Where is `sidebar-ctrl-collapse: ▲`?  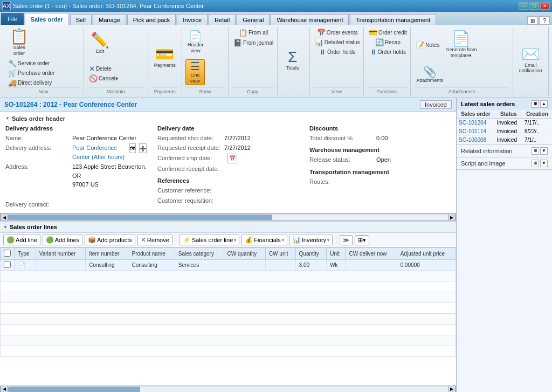 sidebar-ctrl-collapse: ▲ is located at coordinates (544, 104).